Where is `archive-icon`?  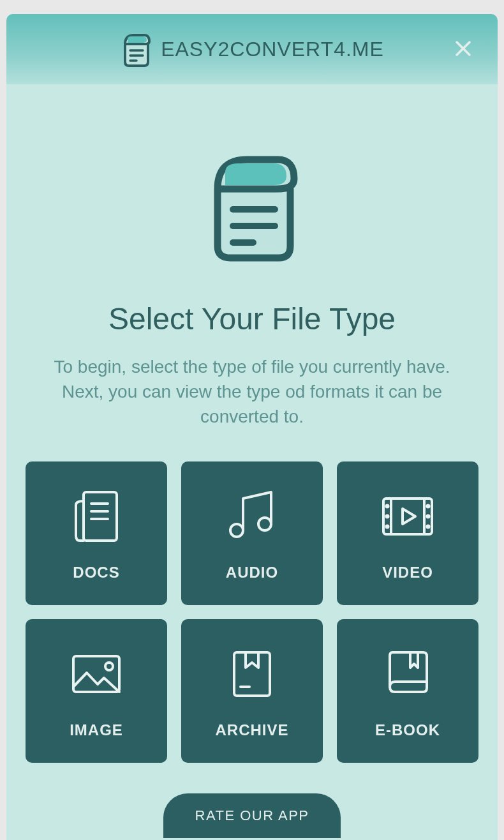
archive-icon is located at coordinates (252, 674).